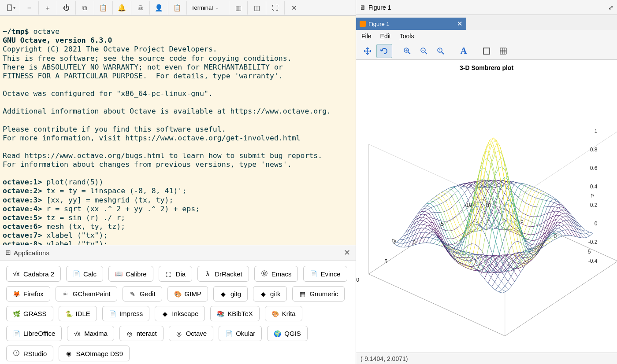 This screenshot has width=617, height=364. I want to click on app-nteract: ◎nteract, so click(141, 334).